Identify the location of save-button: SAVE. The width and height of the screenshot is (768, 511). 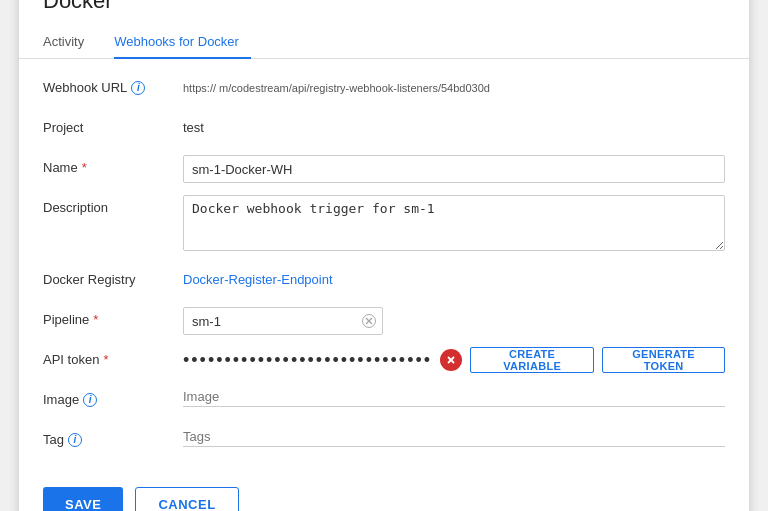
(83, 499).